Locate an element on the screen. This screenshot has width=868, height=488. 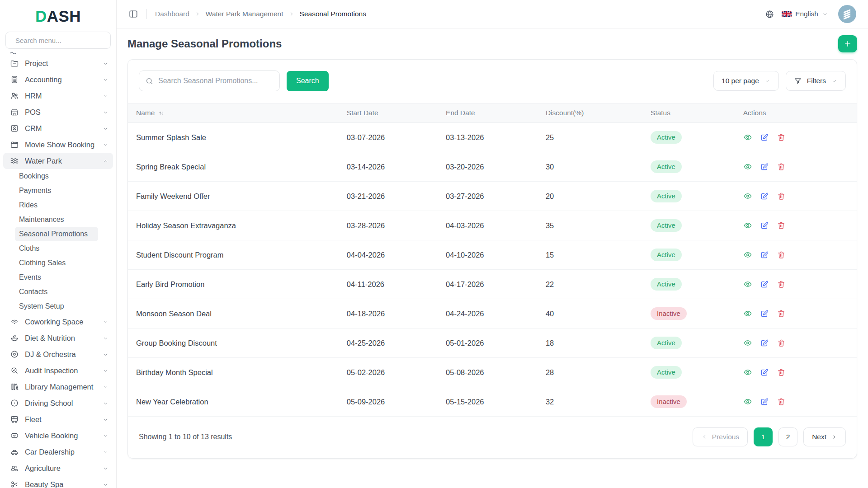
next-label: Next is located at coordinates (819, 437).